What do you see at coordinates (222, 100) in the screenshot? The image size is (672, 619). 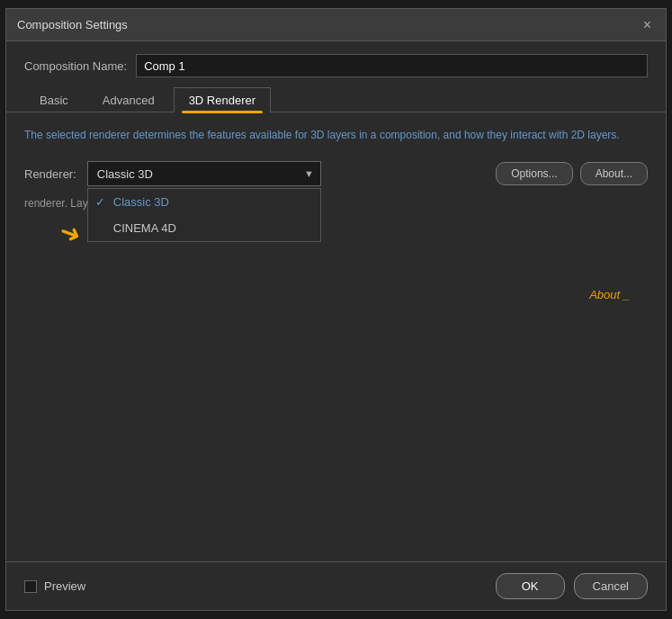 I see `tab-3d-renderer: 3D Renderer` at bounding box center [222, 100].